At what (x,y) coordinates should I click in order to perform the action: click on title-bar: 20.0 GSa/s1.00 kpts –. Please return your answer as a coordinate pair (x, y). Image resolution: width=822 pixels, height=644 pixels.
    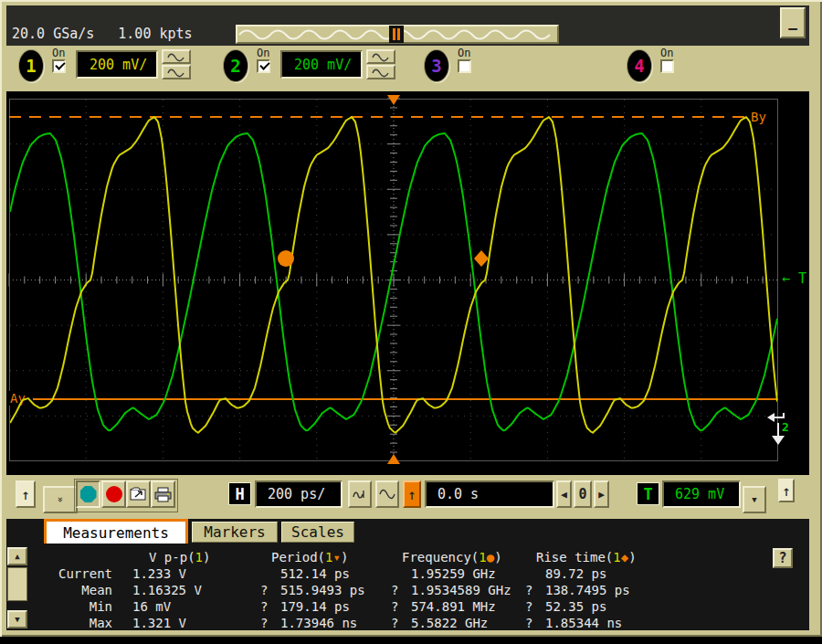
    Looking at the image, I should click on (407, 26).